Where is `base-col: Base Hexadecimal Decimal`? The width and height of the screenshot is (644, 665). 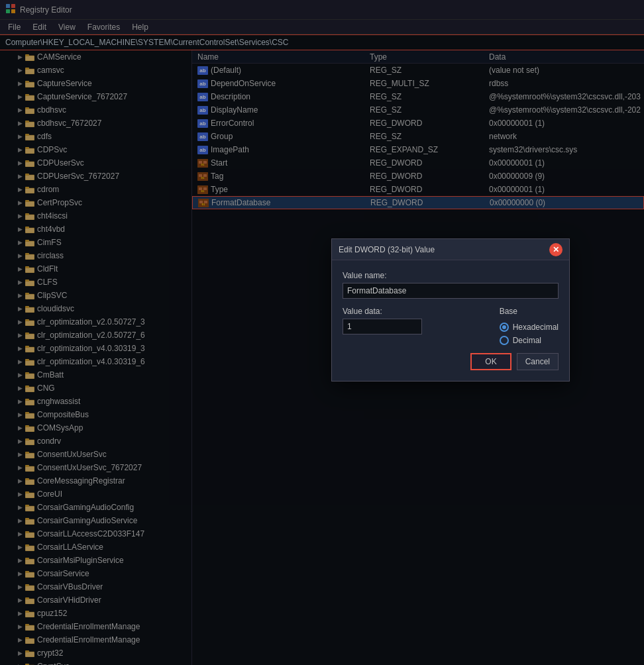
base-col: Base Hexadecimal Decimal is located at coordinates (529, 326).